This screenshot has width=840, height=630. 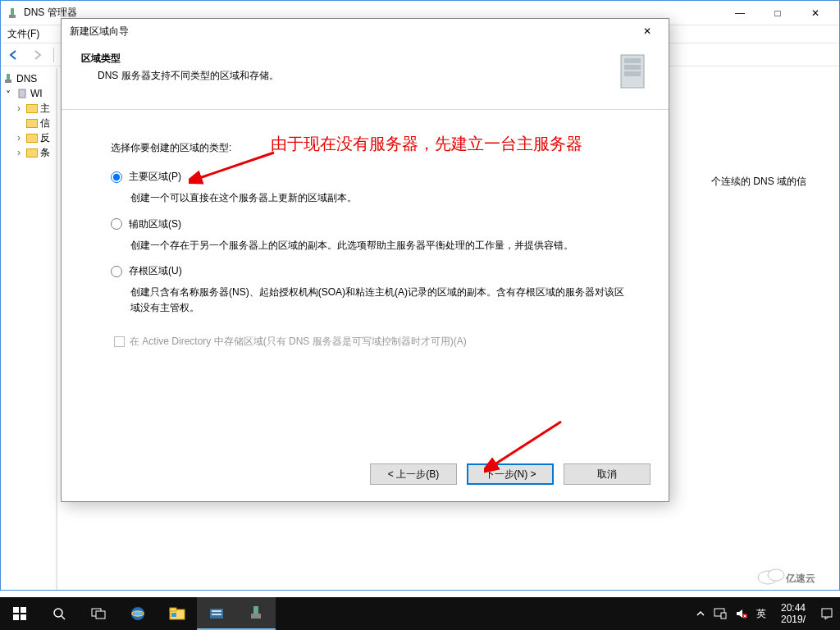 What do you see at coordinates (381, 199) in the screenshot?
I see `primary-zone-description: 创建一个可以直接在这个服务器上更新的区域副本。` at bounding box center [381, 199].